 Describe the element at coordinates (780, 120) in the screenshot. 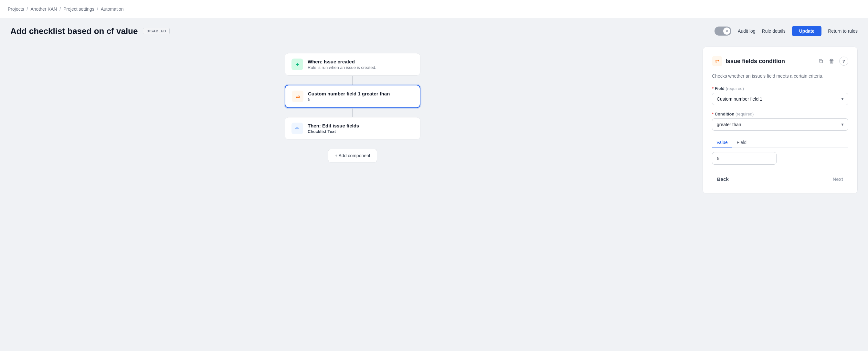

I see `side-panel: ⇄ Issue fields condition ⧉ 🗑 ? Checks wh…` at that location.